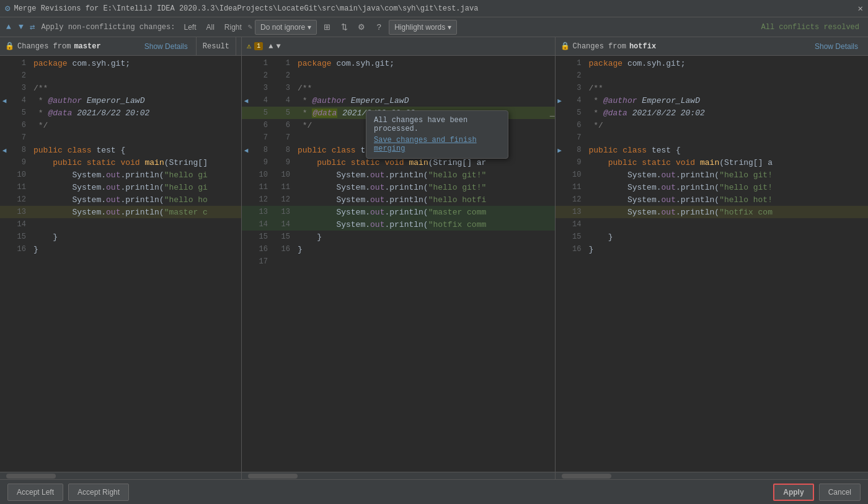 The image size is (868, 504). I want to click on right-line-10: 10 System.out.println("hello git!, so click(712, 175).